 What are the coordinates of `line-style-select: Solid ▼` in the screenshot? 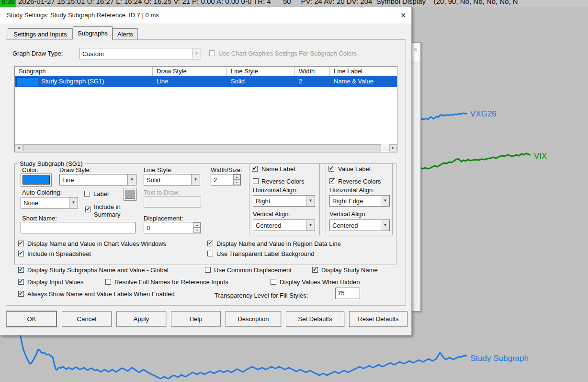 It's located at (172, 180).